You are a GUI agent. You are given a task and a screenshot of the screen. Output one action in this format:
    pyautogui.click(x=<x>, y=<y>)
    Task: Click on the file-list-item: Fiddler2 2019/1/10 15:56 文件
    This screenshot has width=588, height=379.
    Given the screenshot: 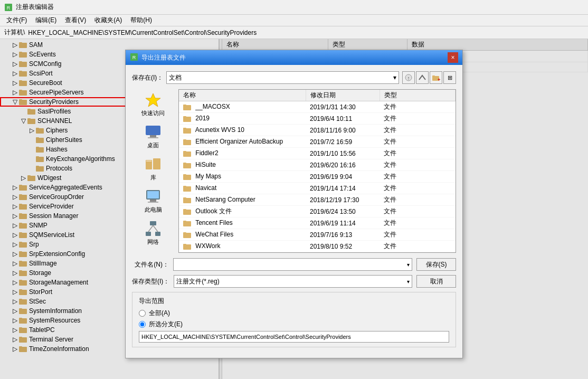 What is the action you would take?
    pyautogui.click(x=317, y=154)
    